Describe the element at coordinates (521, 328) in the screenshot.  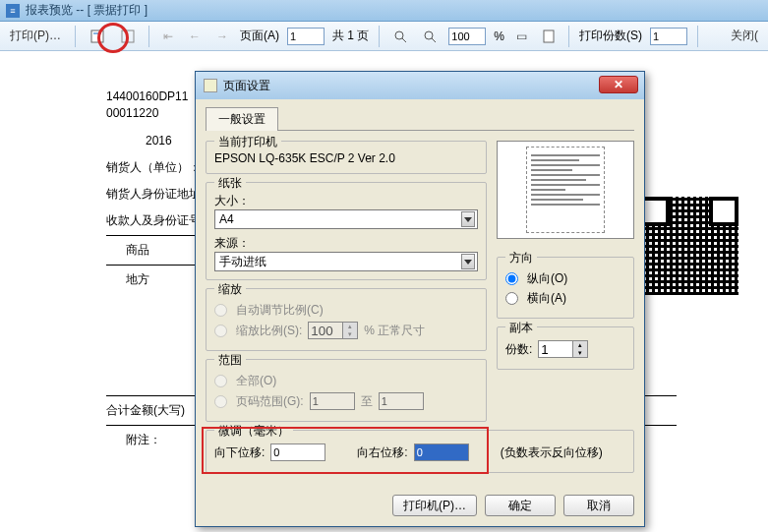
I see `copies-group-label: 副本` at that location.